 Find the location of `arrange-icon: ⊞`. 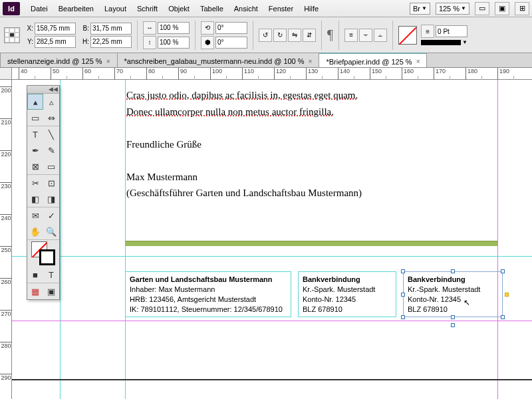

arrange-icon: ⊞ is located at coordinates (522, 9).